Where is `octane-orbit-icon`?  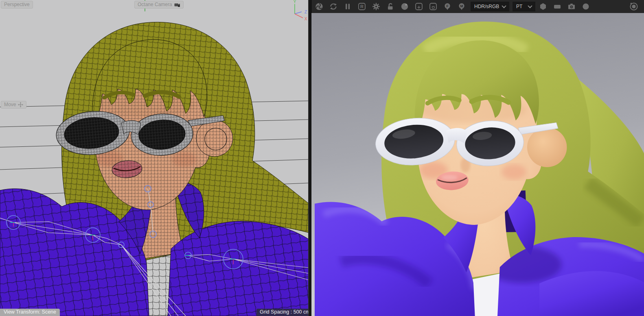
octane-orbit-icon is located at coordinates (634, 7).